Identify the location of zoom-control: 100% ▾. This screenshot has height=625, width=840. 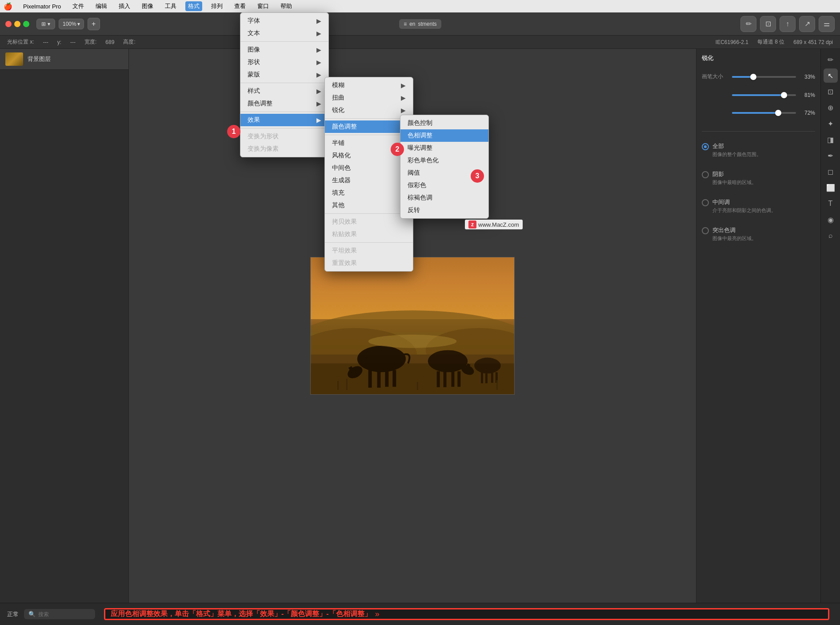
(71, 24).